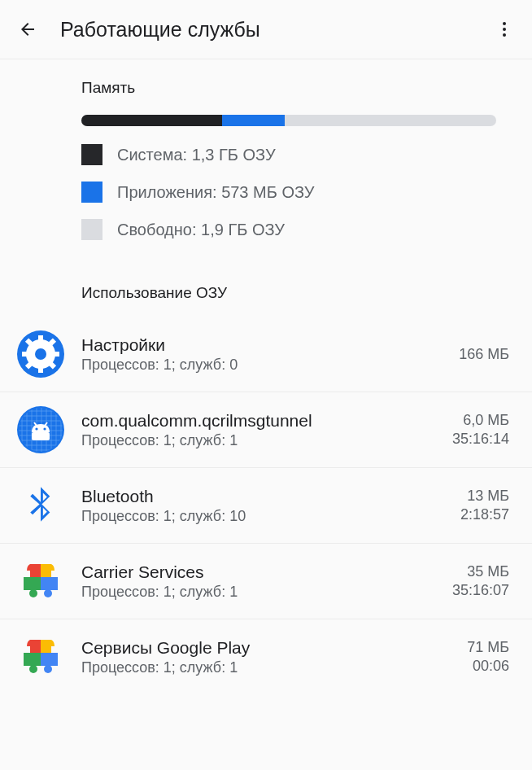  Describe the element at coordinates (295, 88) in the screenshot. I see `memory-label: Память` at that location.